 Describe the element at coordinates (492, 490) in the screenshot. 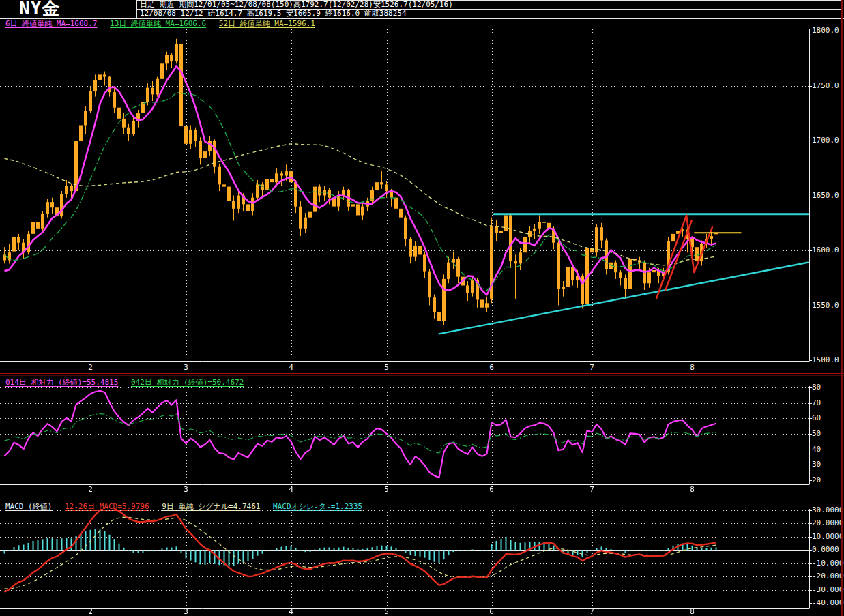

I see `rsi-month-label: 6` at that location.